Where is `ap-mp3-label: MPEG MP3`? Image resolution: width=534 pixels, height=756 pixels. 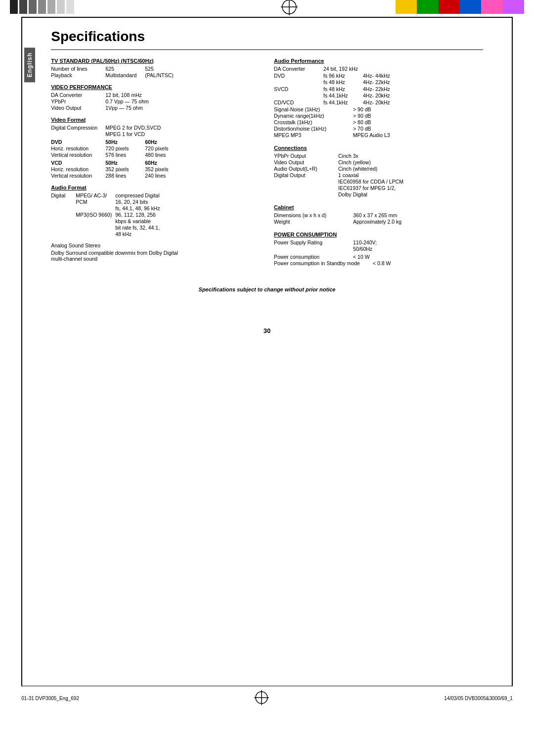
ap-mp3-label: MPEG MP3 is located at coordinates (313, 135).